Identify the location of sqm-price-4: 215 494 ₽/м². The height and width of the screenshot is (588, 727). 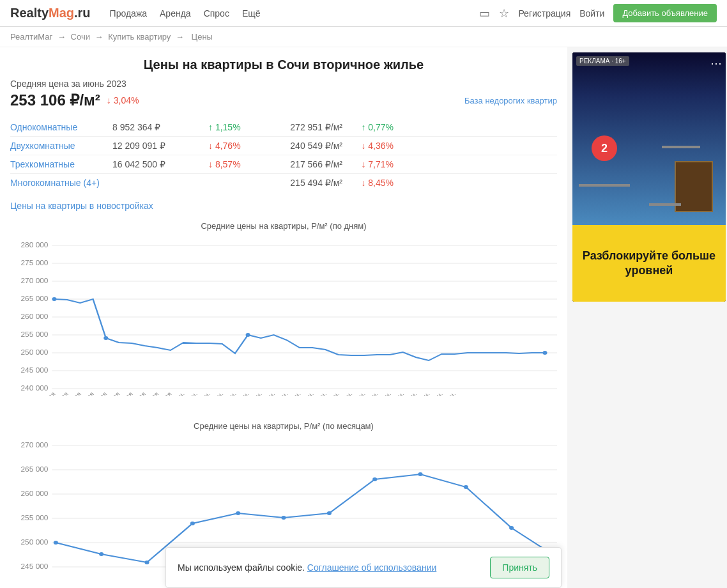
(301, 183).